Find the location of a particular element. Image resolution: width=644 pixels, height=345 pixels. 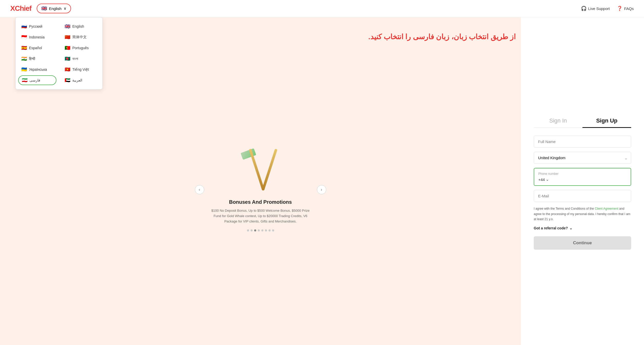

phone-number-input is located at coordinates (589, 179).